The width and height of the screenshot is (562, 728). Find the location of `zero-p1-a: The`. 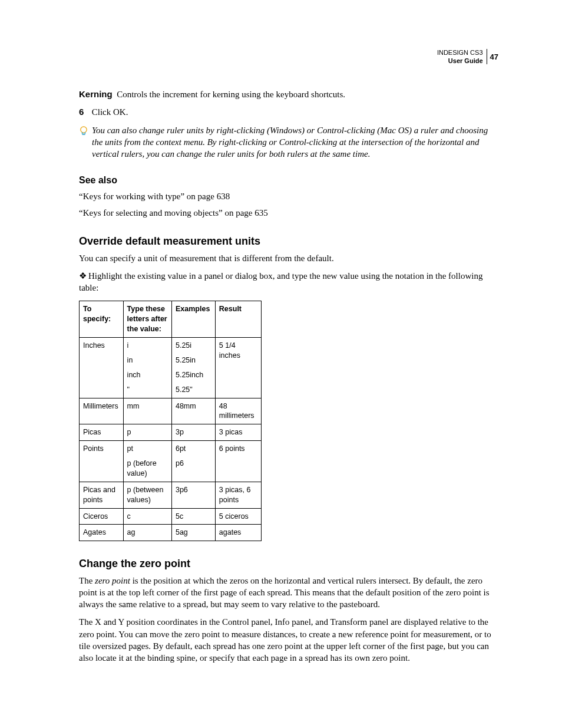

zero-p1-a: The is located at coordinates (87, 581).